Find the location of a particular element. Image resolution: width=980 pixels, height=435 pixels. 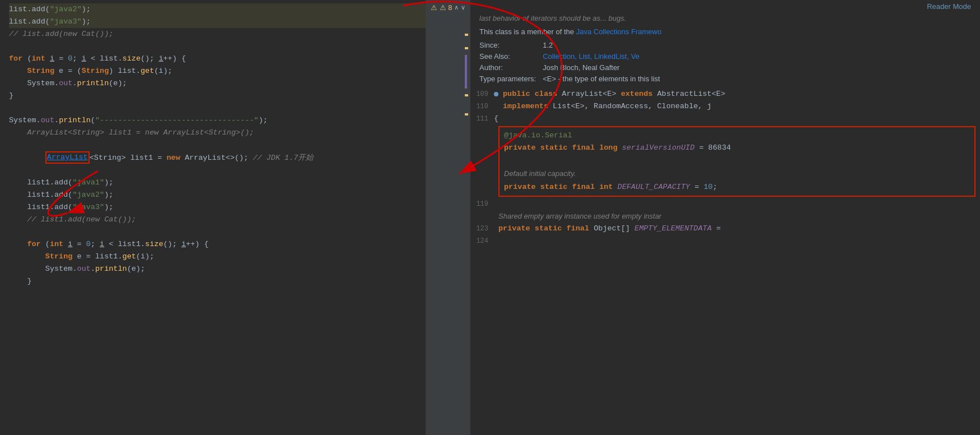

code-line: list1.add("java2"); is located at coordinates (217, 195).